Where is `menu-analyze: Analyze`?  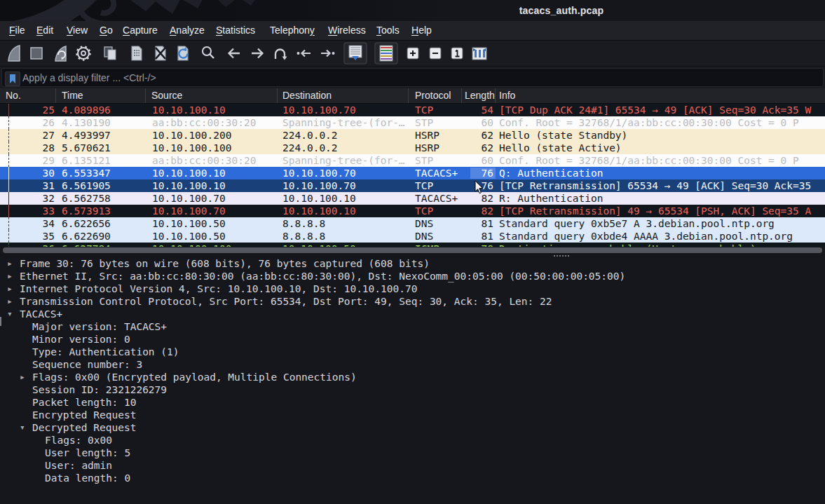 menu-analyze: Analyze is located at coordinates (187, 31).